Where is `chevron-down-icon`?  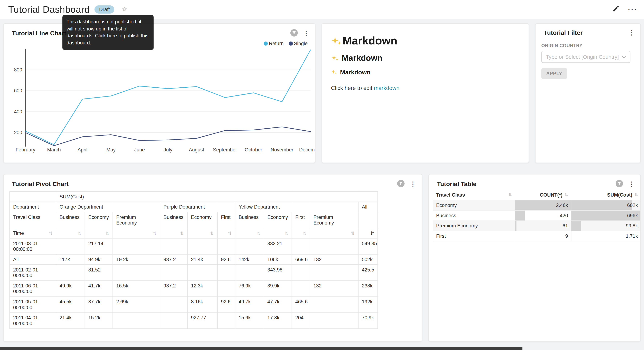 chevron-down-icon is located at coordinates (624, 57).